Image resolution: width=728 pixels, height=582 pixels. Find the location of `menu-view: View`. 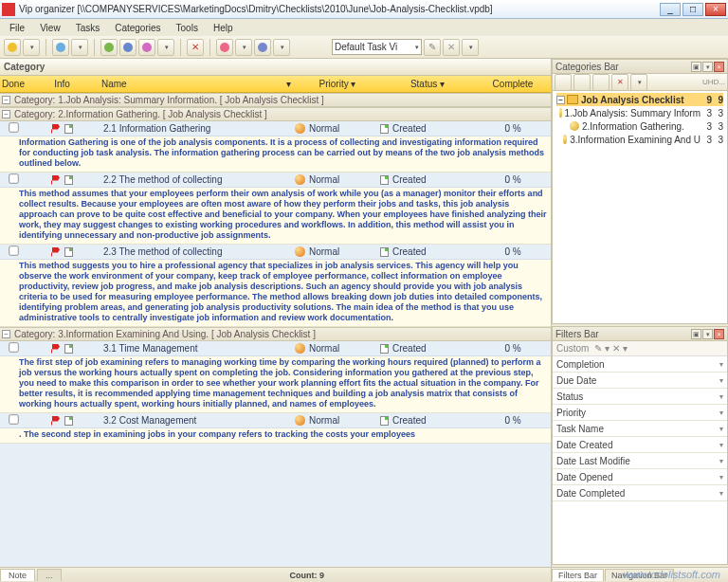

menu-view: View is located at coordinates (50, 28).